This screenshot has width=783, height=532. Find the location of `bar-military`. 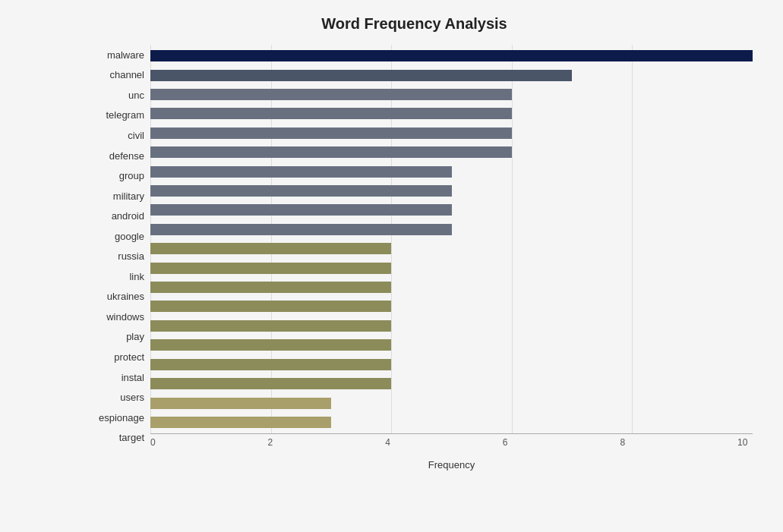

bar-military is located at coordinates (301, 191).